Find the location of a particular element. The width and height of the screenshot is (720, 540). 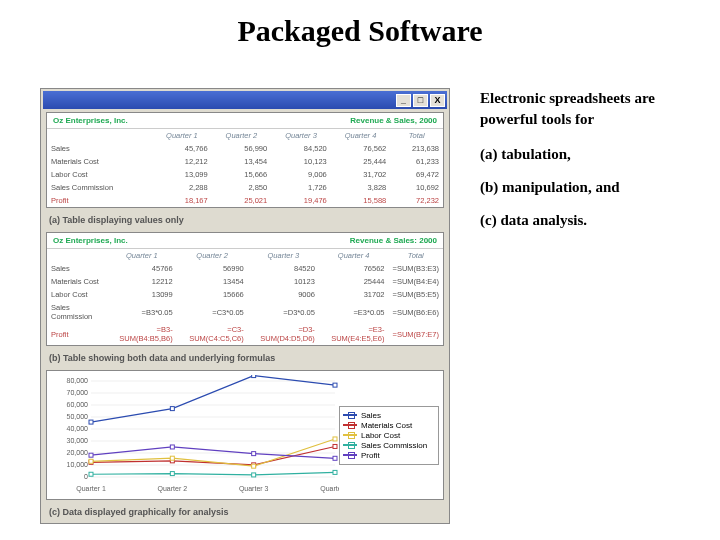

cell: 19,476 is located at coordinates (301, 200).